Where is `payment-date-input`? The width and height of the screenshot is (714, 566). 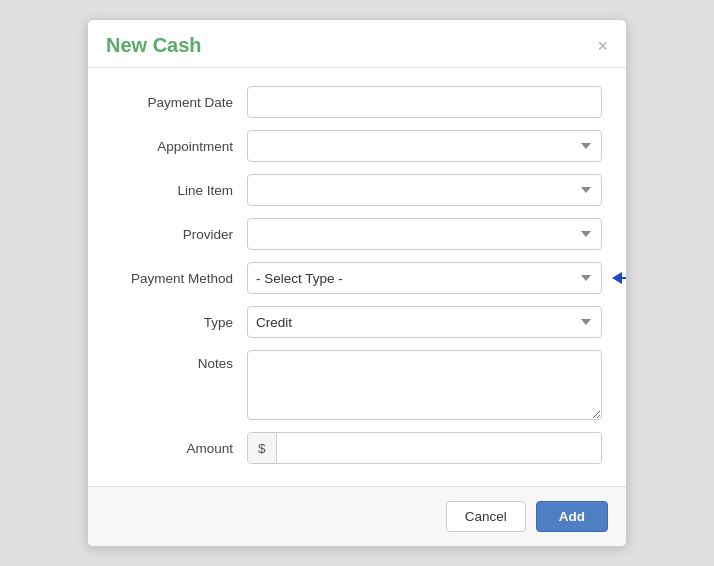
payment-date-input is located at coordinates (424, 102).